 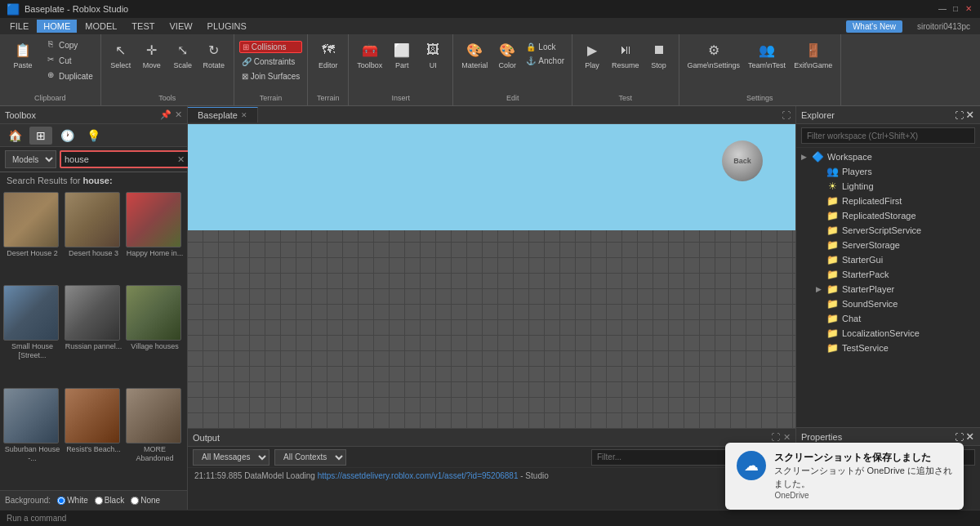 I want to click on explorer-pin-icon: ⛶, so click(x=959, y=115).